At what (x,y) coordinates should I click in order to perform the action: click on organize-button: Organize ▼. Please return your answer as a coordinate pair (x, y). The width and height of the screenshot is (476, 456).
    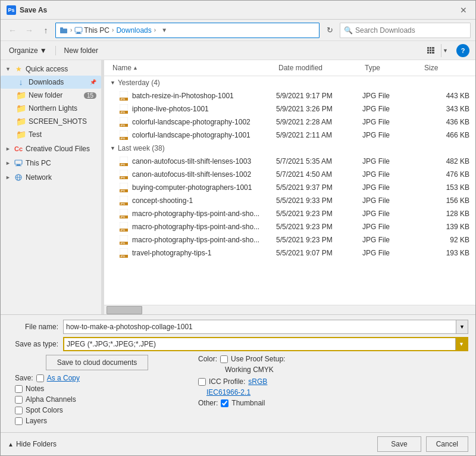
    Looking at the image, I should click on (28, 51).